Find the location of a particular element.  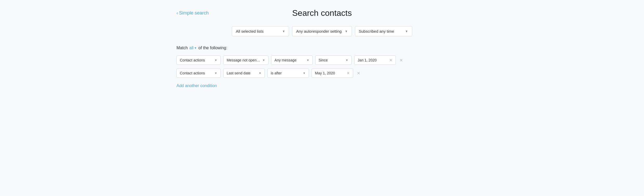

condition-1-field1-caret: ▼ is located at coordinates (216, 60).